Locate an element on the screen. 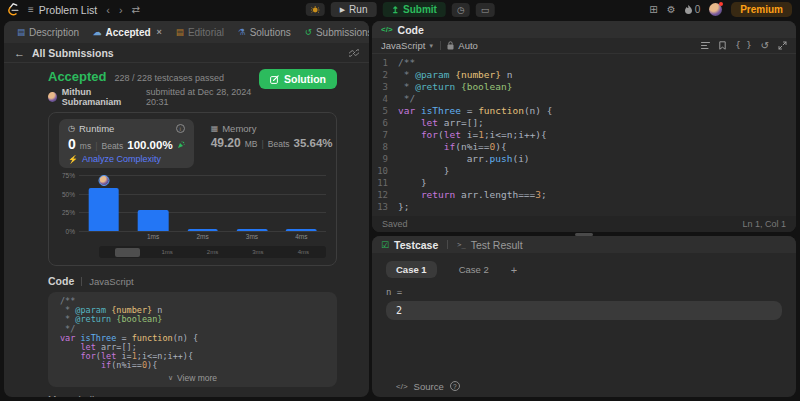  submitted-code-snippet: /** * @param {number} n * @return {boole… is located at coordinates (192, 340).